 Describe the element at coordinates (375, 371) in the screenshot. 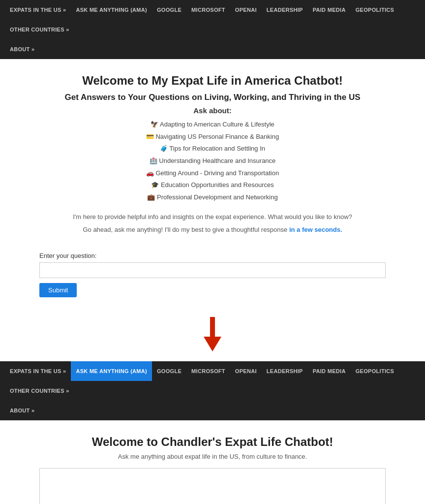

I see `nav-item-geopolitics-2: GEOPOLITICS` at that location.